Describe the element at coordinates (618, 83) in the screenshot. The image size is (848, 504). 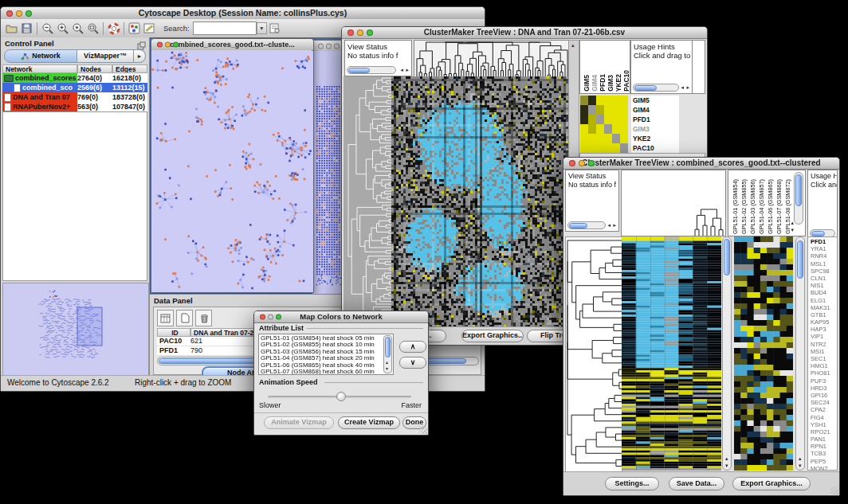
I see `zoom-column-label: YKE2` at that location.